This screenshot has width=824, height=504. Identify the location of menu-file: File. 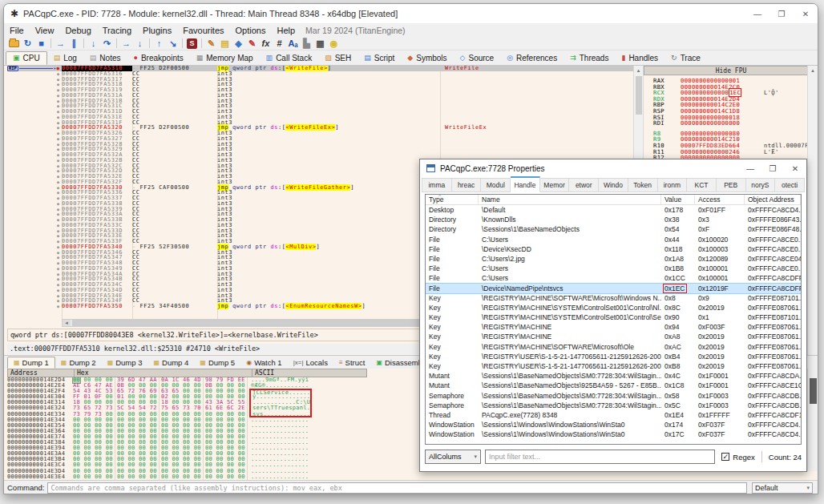
(17, 30).